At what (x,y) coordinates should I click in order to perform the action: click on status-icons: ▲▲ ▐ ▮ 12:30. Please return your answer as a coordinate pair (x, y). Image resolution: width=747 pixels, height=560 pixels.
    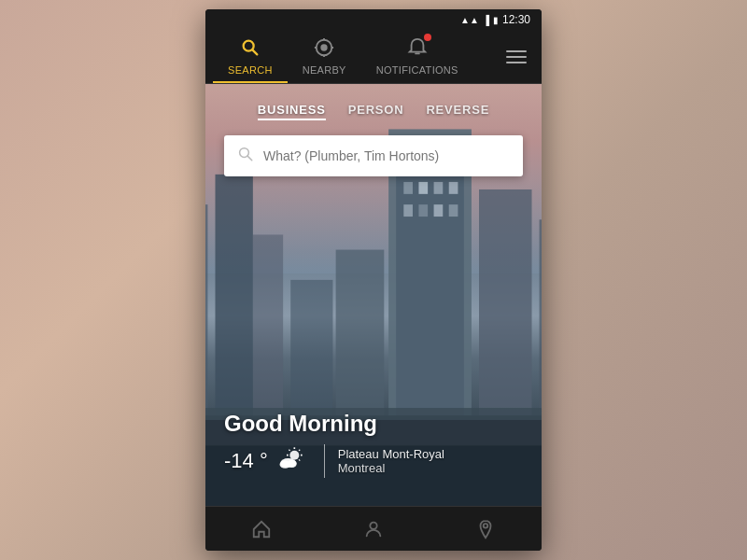
    Looking at the image, I should click on (495, 20).